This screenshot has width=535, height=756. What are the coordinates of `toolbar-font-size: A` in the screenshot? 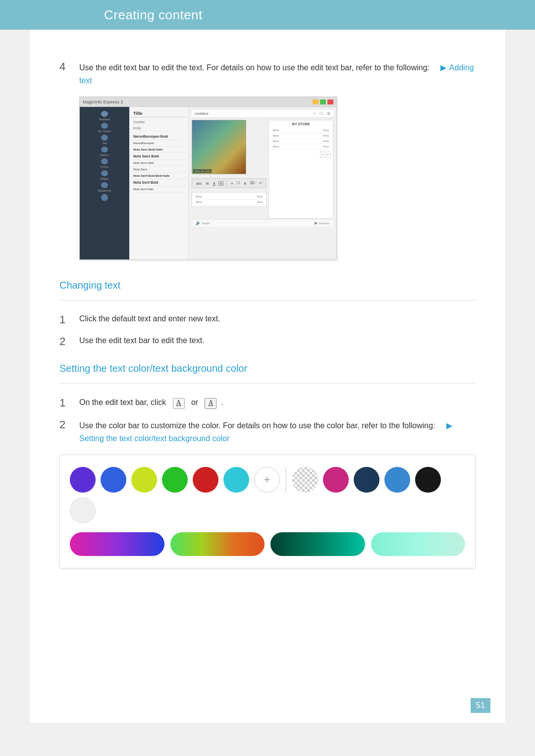 It's located at (245, 183).